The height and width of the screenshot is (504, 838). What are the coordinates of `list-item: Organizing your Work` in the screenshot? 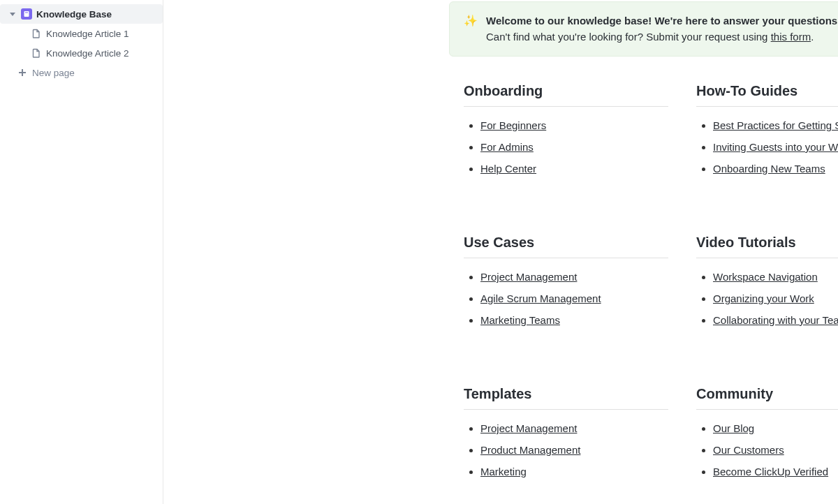 It's located at (775, 299).